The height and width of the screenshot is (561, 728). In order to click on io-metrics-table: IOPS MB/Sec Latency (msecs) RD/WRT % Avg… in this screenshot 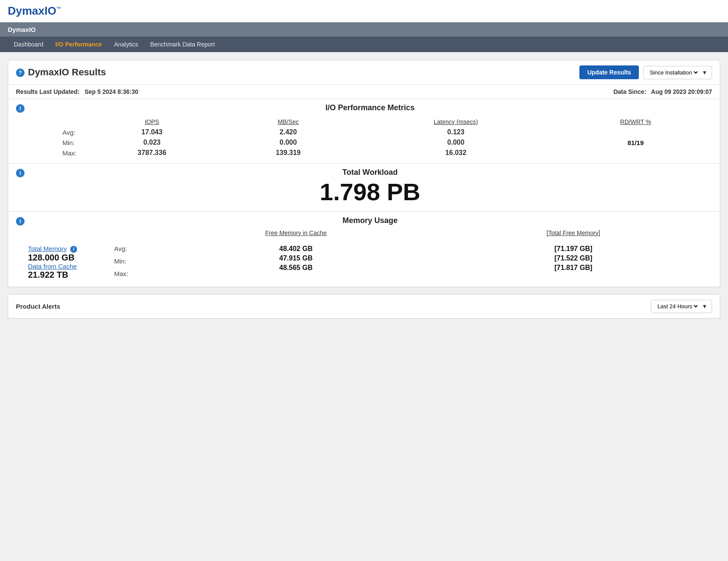, I will do `click(370, 137)`.